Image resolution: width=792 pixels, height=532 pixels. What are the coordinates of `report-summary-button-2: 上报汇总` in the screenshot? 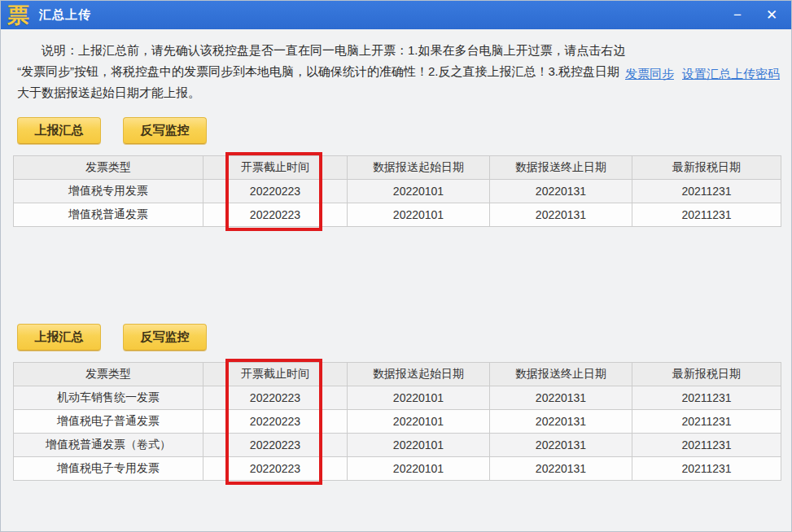 It's located at (59, 337).